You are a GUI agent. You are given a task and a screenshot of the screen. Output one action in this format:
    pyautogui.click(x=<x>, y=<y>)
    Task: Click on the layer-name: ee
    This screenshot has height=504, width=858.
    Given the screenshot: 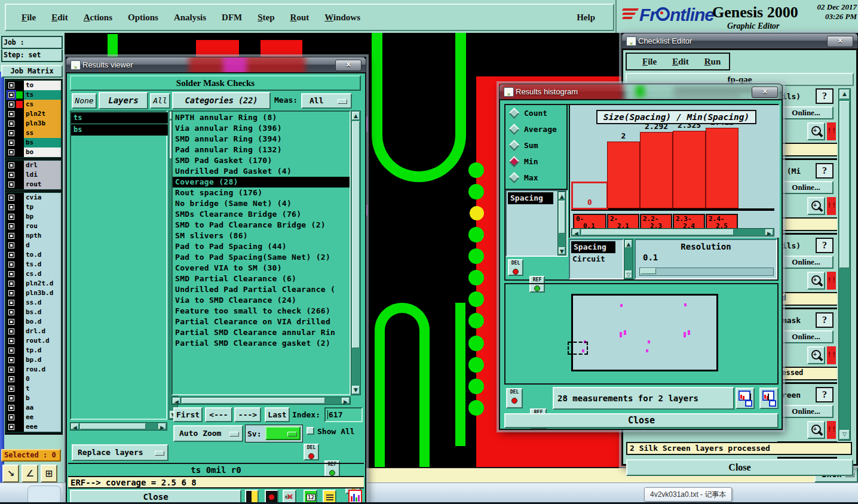 What is the action you would take?
    pyautogui.click(x=42, y=417)
    